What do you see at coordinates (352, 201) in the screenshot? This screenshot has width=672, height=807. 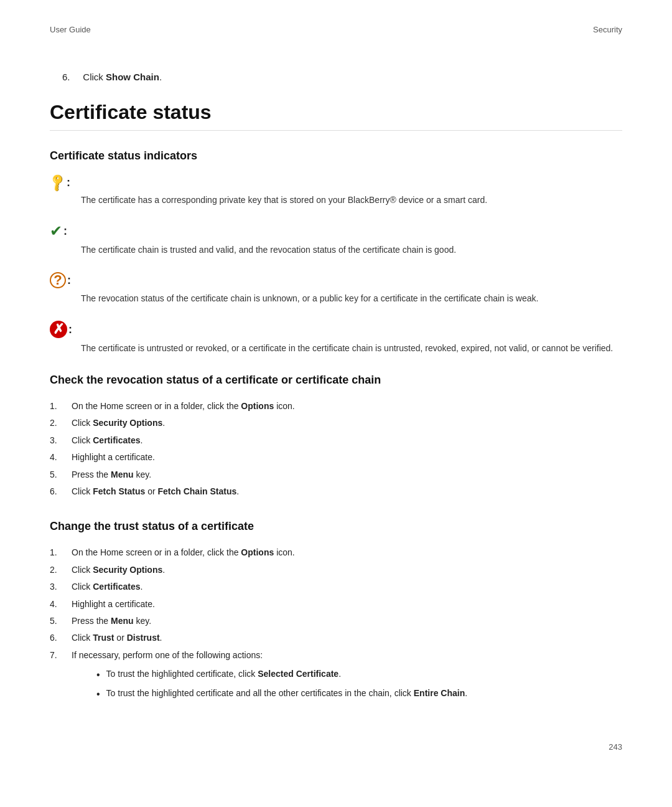 I see `indicator-key-text: The certificate has a corresponding priv…` at bounding box center [352, 201].